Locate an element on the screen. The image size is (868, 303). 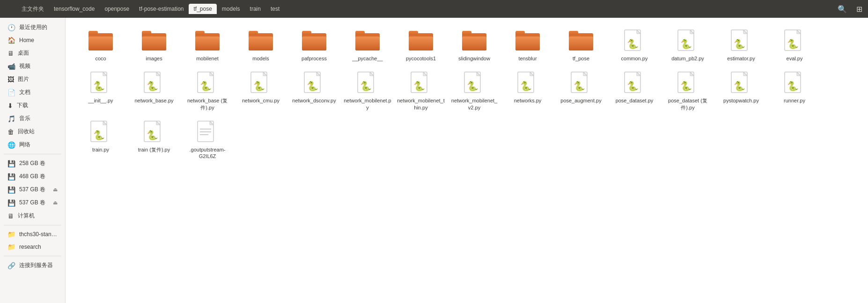
sidebar-item-research: 📁research is located at coordinates (33, 247).